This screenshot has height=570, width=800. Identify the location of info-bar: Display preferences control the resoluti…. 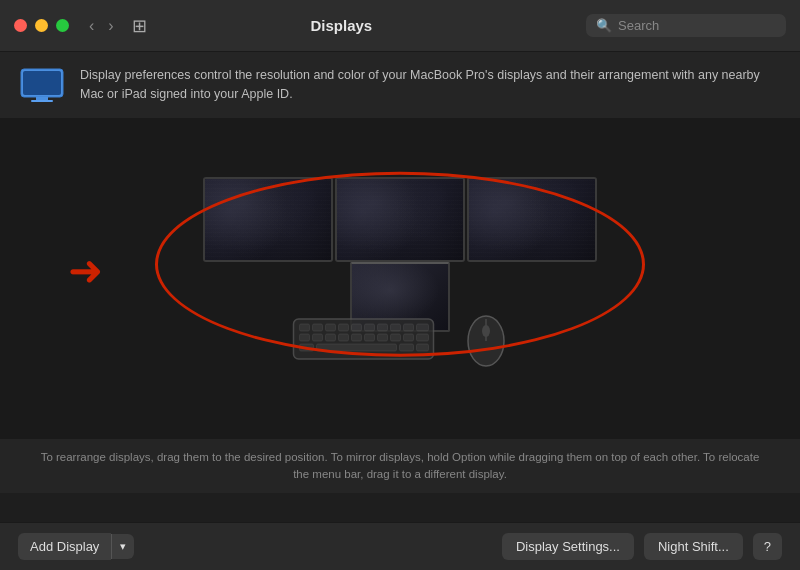
(400, 86).